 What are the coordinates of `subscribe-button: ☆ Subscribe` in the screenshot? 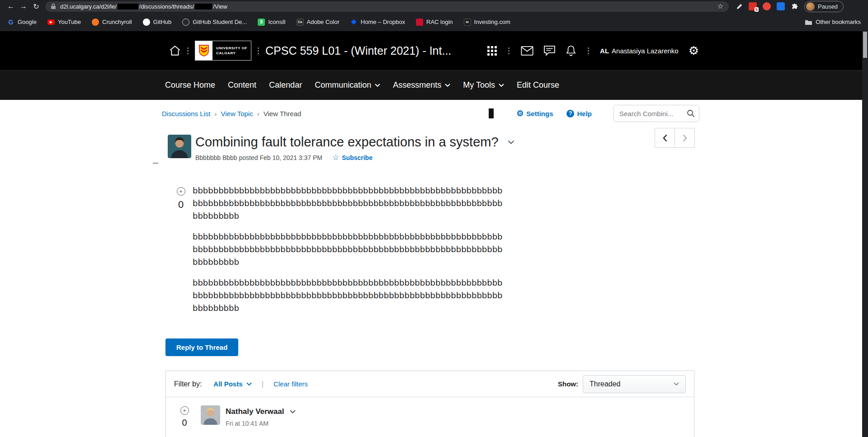 It's located at (353, 157).